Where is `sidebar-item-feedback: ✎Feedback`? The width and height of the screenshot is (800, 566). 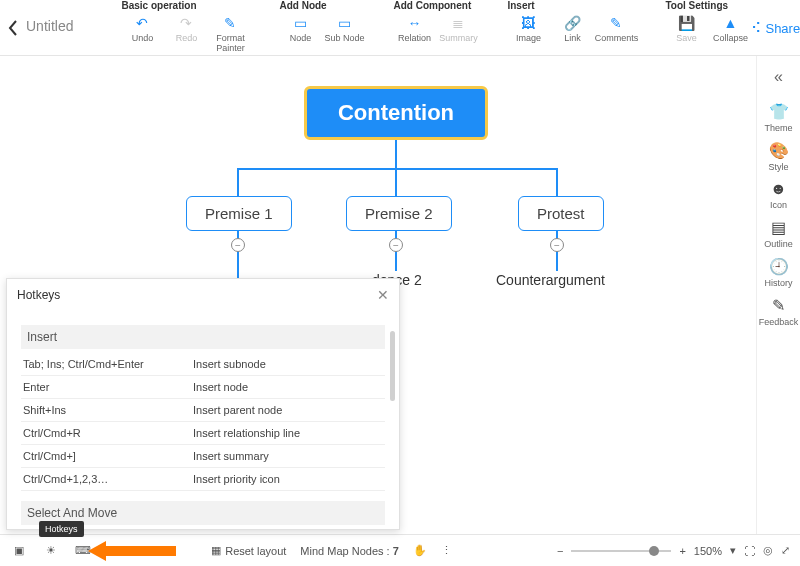
sidebar-item-feedback: ✎Feedback is located at coordinates (779, 312).